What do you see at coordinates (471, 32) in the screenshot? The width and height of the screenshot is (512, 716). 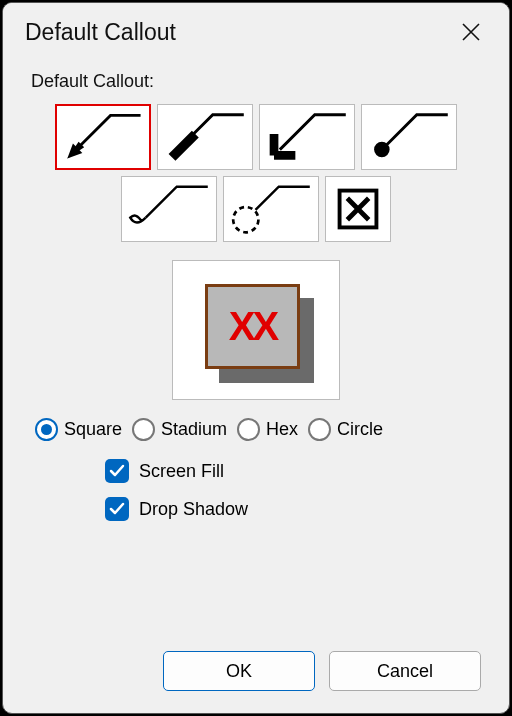 I see `close-button` at bounding box center [471, 32].